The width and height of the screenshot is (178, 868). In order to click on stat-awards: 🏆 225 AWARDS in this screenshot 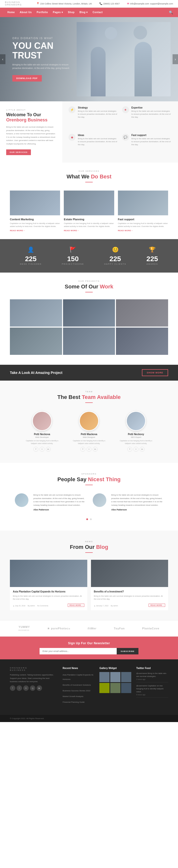, I will do `click(152, 256)`.